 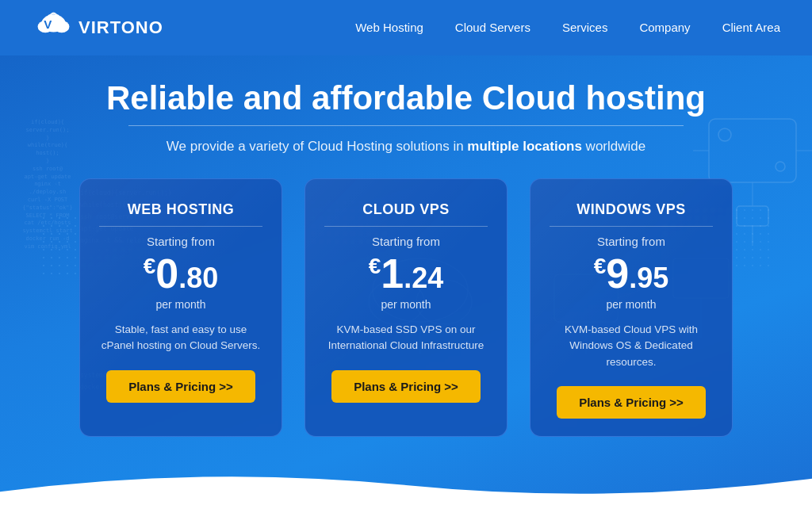 I want to click on nav-link-company: Company, so click(x=665, y=27).